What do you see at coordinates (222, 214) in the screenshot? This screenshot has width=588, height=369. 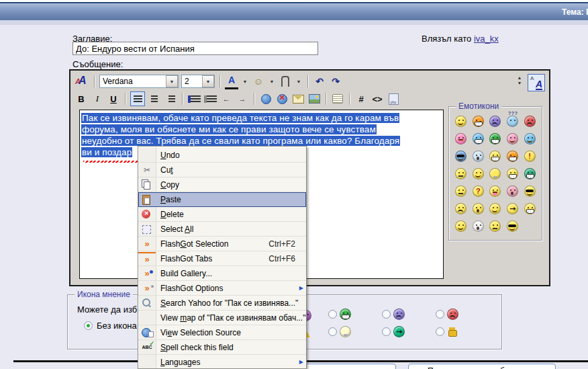 I see `menu-item-delete: Delete` at bounding box center [222, 214].